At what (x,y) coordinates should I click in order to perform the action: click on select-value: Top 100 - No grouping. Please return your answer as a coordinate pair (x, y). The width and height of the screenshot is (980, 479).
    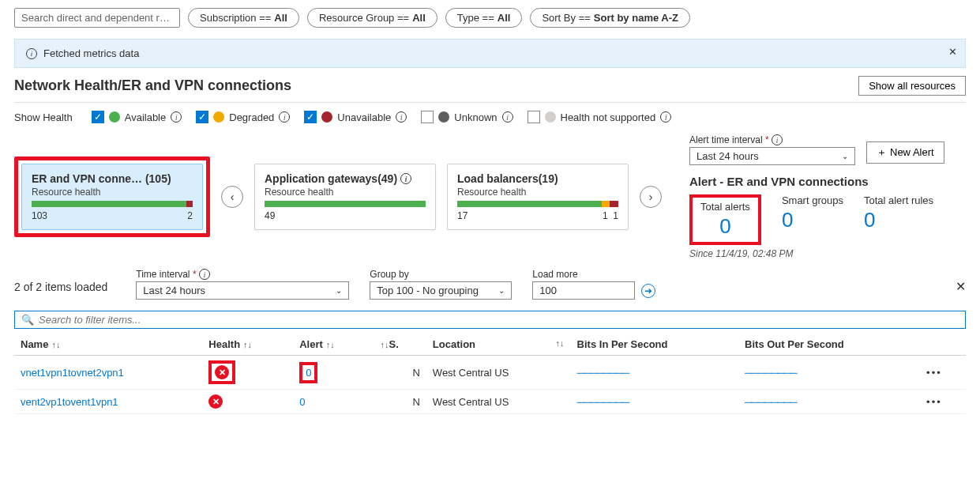
    Looking at the image, I should click on (428, 291).